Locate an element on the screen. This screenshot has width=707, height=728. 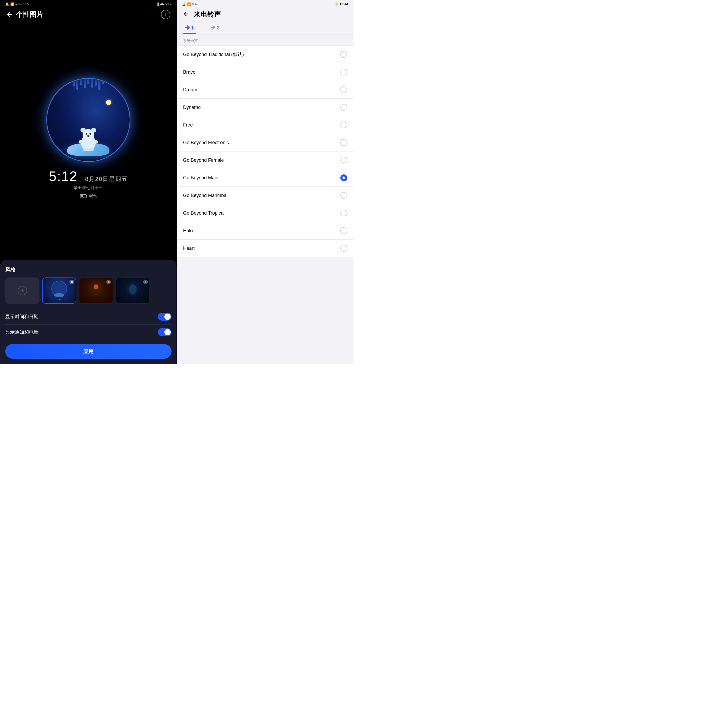
battery-percentage: 46% is located at coordinates (93, 196).